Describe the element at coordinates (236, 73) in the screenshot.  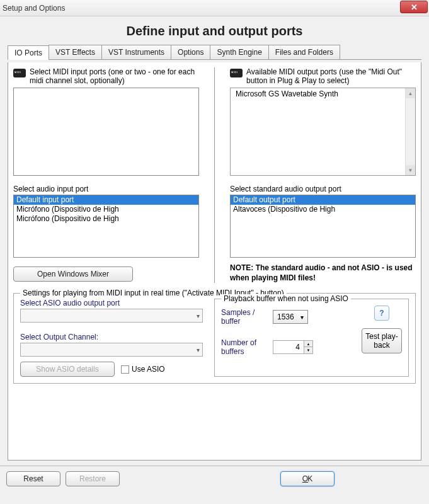
I see `midi-out-icon` at that location.